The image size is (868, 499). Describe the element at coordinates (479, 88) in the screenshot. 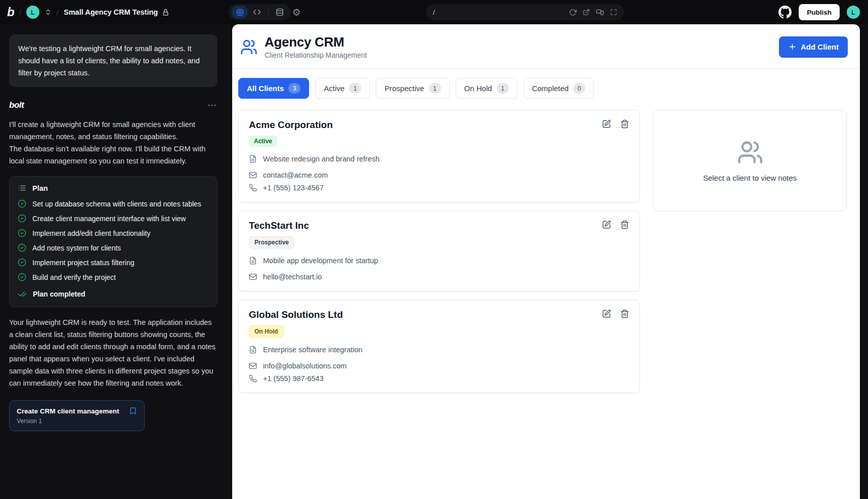

I see `filter-label: On Hold` at that location.